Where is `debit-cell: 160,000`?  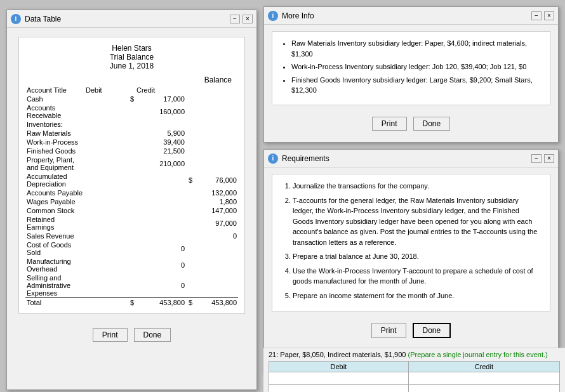
debit-cell: 160,000 is located at coordinates (161, 112).